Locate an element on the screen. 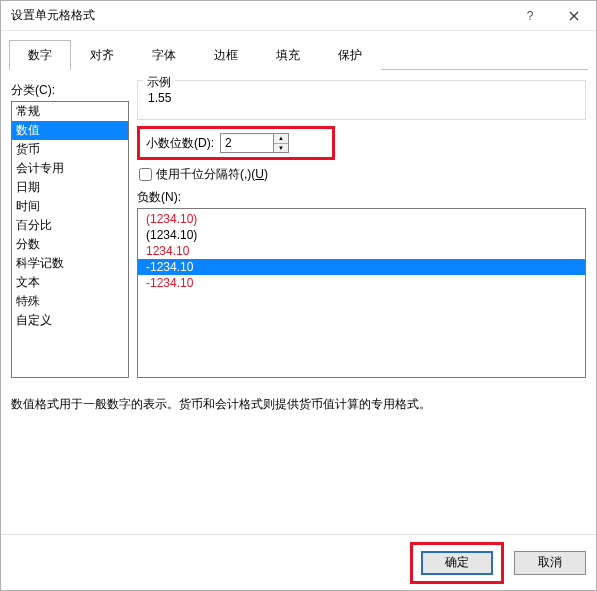 This screenshot has height=591, width=597. sample-value: 1.55 is located at coordinates (362, 98).